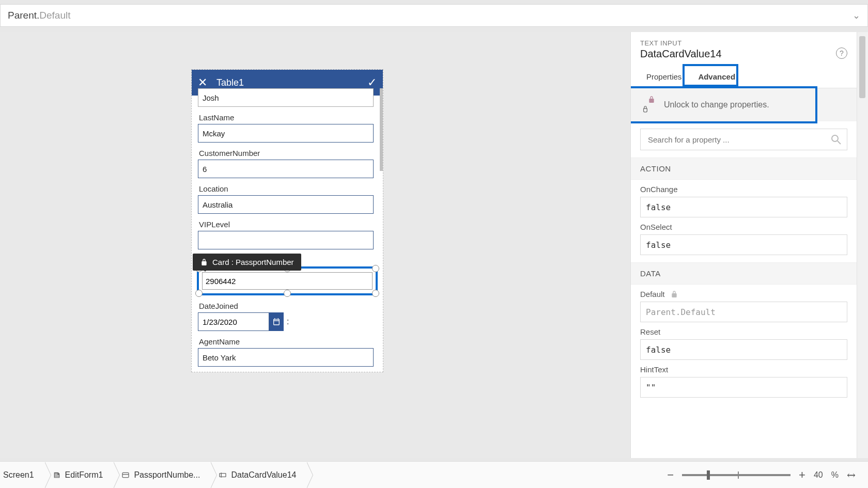 This screenshot has height=488, width=868. Describe the element at coordinates (744, 77) in the screenshot. I see `panel-tabs: Properties Advanced` at that location.